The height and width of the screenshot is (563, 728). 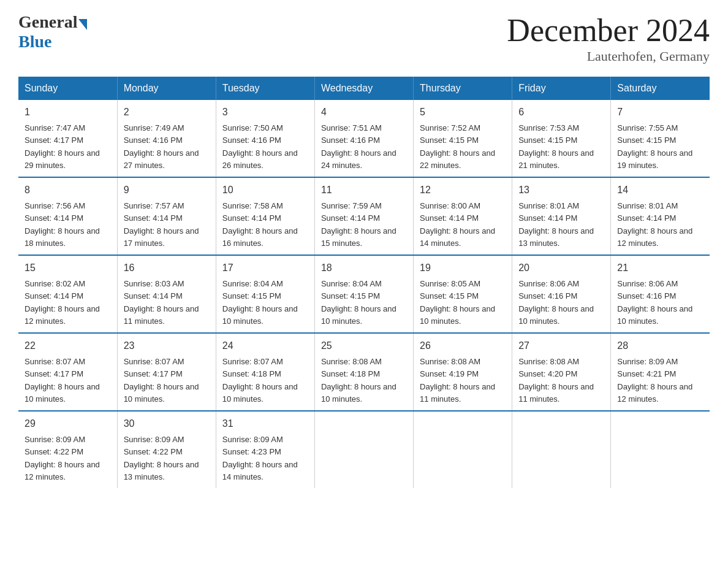 What do you see at coordinates (167, 112) in the screenshot?
I see `day-number: 2` at bounding box center [167, 112].